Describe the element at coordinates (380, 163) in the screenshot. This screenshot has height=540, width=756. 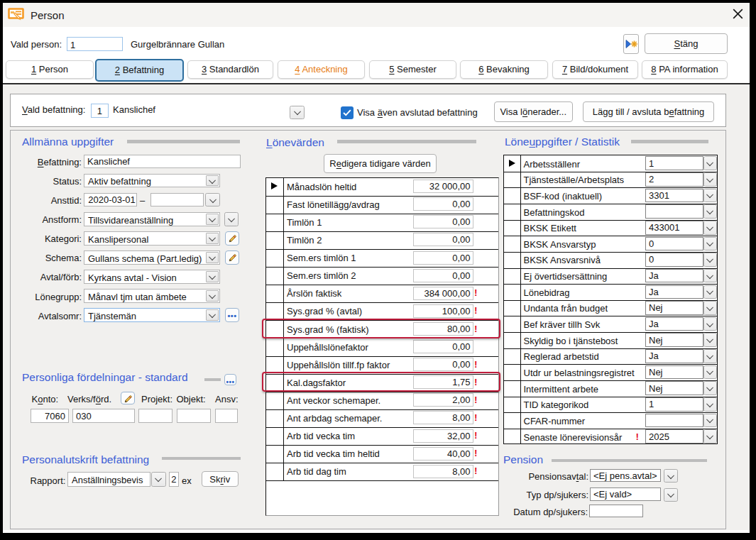
I see `redigera-btn: Redigera tidigare värden` at that location.